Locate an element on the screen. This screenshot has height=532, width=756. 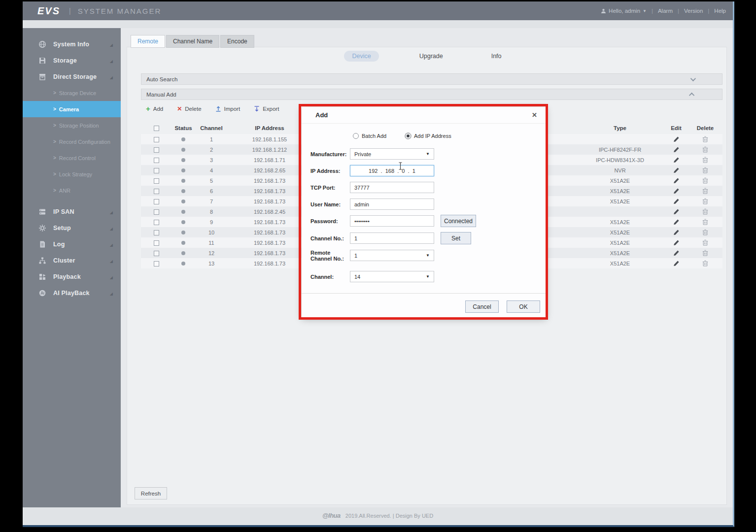
sidebar-subitem-storage-position: >Storage Position is located at coordinates (72, 125).